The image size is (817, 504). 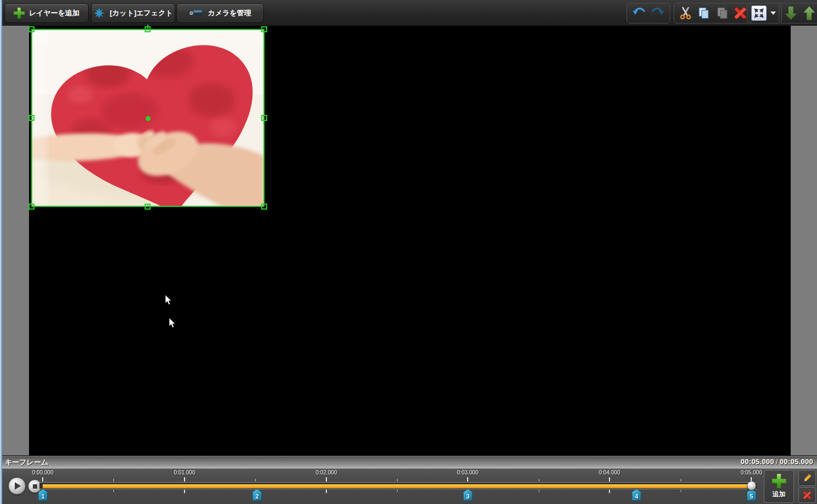 What do you see at coordinates (751, 473) in the screenshot?
I see `timeline-tick-label: 0:05.000` at bounding box center [751, 473].